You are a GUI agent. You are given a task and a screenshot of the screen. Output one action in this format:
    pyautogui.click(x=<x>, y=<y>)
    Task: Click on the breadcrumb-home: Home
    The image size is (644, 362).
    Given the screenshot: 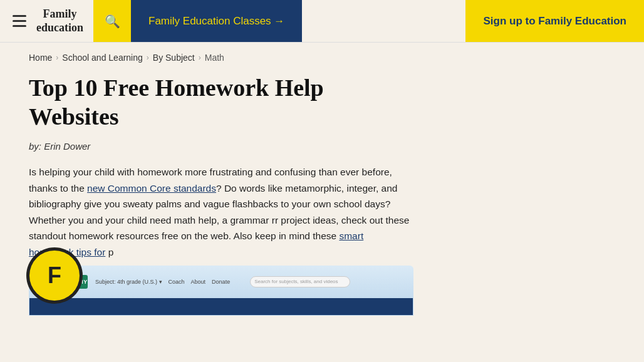 What is the action you would take?
    pyautogui.click(x=40, y=58)
    